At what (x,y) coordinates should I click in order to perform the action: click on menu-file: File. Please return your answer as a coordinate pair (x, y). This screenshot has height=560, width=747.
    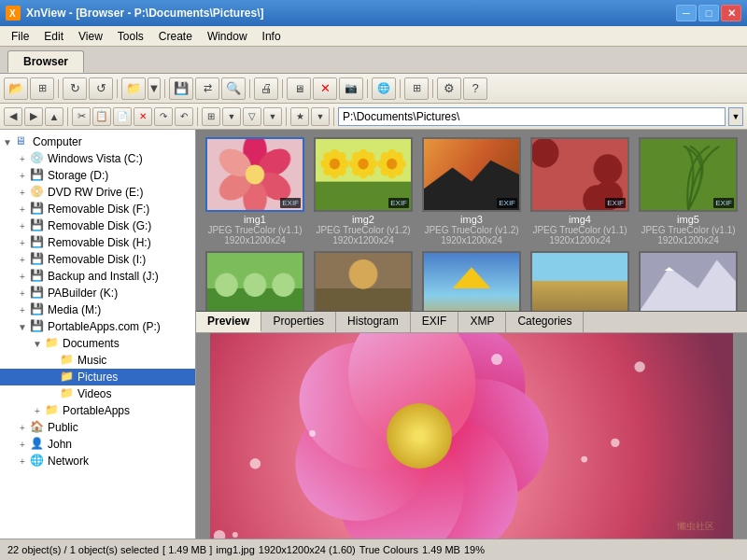
    Looking at the image, I should click on (21, 36).